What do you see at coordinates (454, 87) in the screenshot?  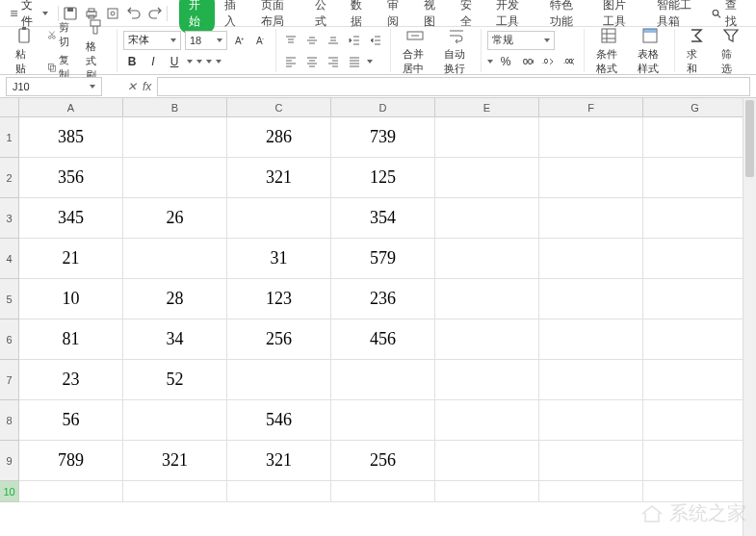 I see `formula-input` at bounding box center [454, 87].